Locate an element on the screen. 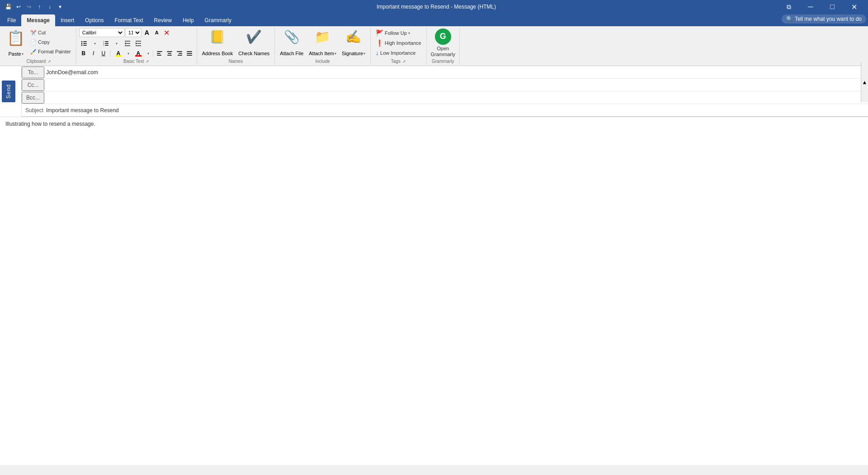 The width and height of the screenshot is (868, 475). check-names-icon: ✔️ is located at coordinates (254, 37).